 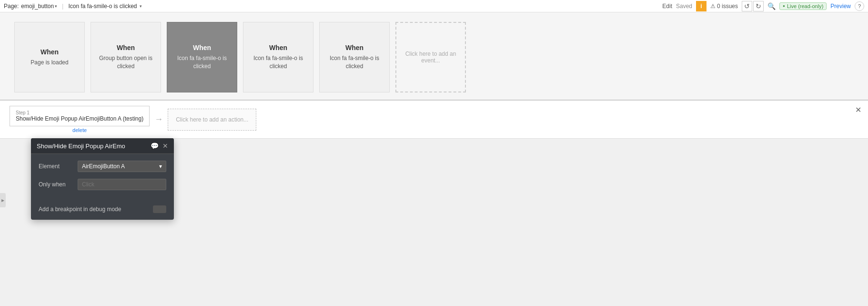 What do you see at coordinates (126, 62) in the screenshot?
I see `card-subtitle-1: Group button open is clicked` at bounding box center [126, 62].